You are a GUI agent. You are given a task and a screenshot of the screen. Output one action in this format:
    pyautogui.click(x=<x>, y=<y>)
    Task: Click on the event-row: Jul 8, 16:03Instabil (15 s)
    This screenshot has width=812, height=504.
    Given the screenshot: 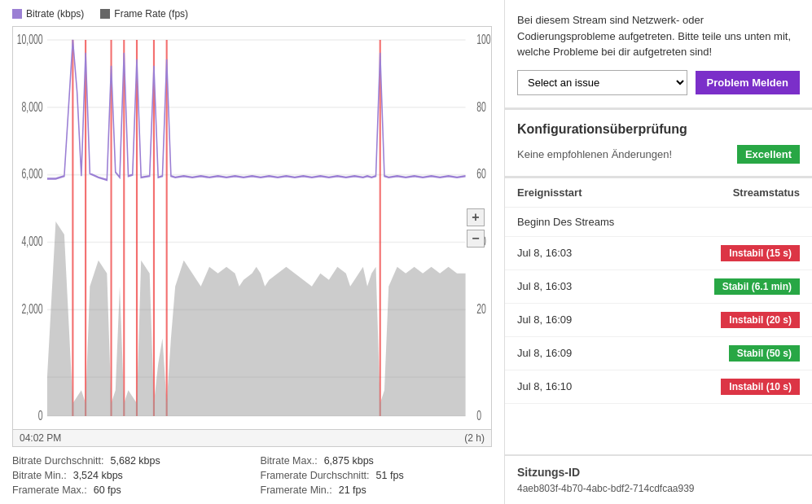 What is the action you would take?
    pyautogui.click(x=658, y=254)
    